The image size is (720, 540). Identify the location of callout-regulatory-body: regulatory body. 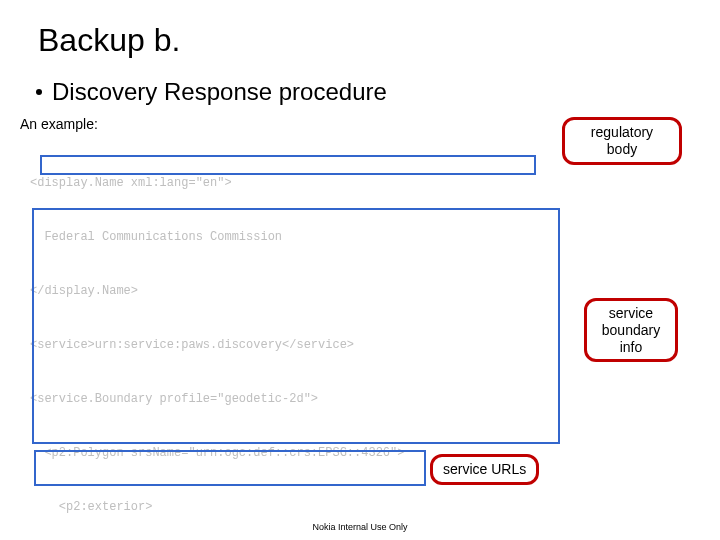
(622, 141).